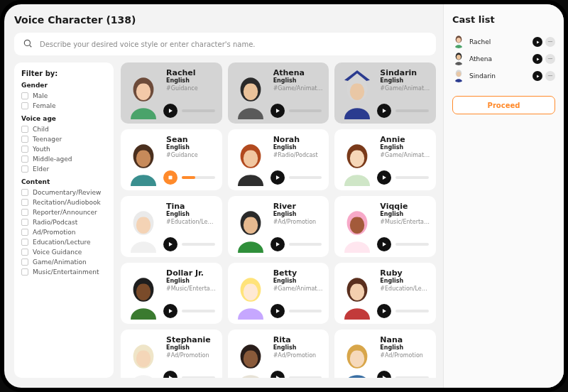  Describe the element at coordinates (385, 227) in the screenshot. I see `character-card: Viqqie English #Music/Entertainment` at that location.